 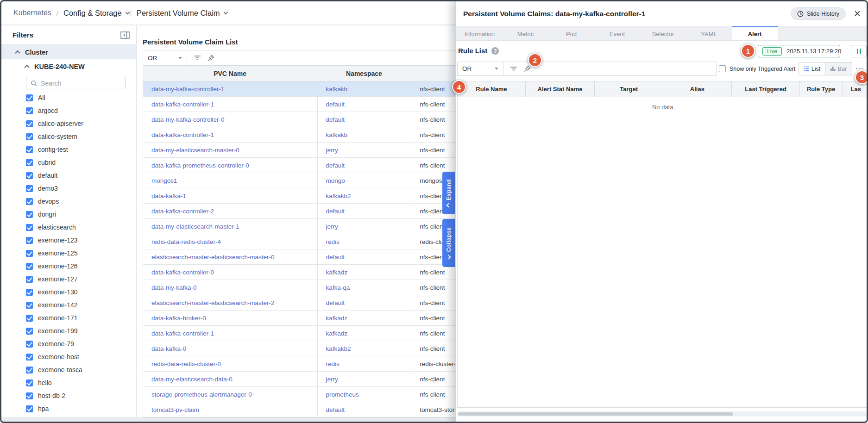 What do you see at coordinates (231, 196) in the screenshot?
I see `pvc-name-link: data-kafka-1` at bounding box center [231, 196].